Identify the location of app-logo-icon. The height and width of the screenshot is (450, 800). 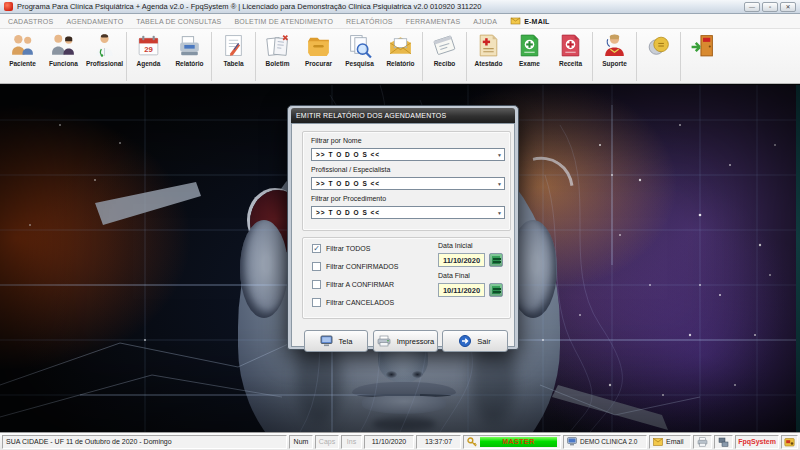
(8, 6).